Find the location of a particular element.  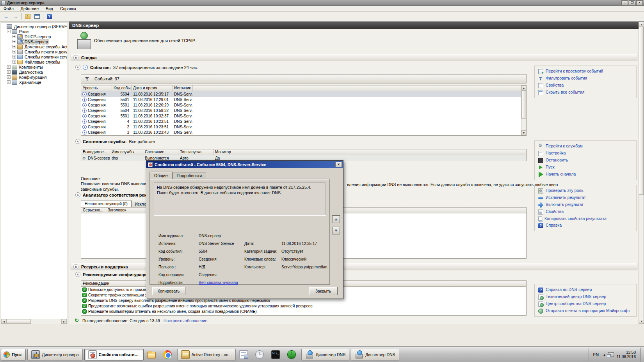

events-filter-bar: Событий: 37 is located at coordinates (304, 79).